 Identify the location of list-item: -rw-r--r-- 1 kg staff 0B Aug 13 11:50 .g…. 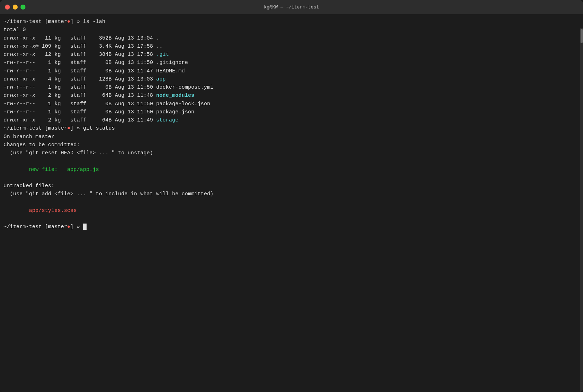
(290, 63).